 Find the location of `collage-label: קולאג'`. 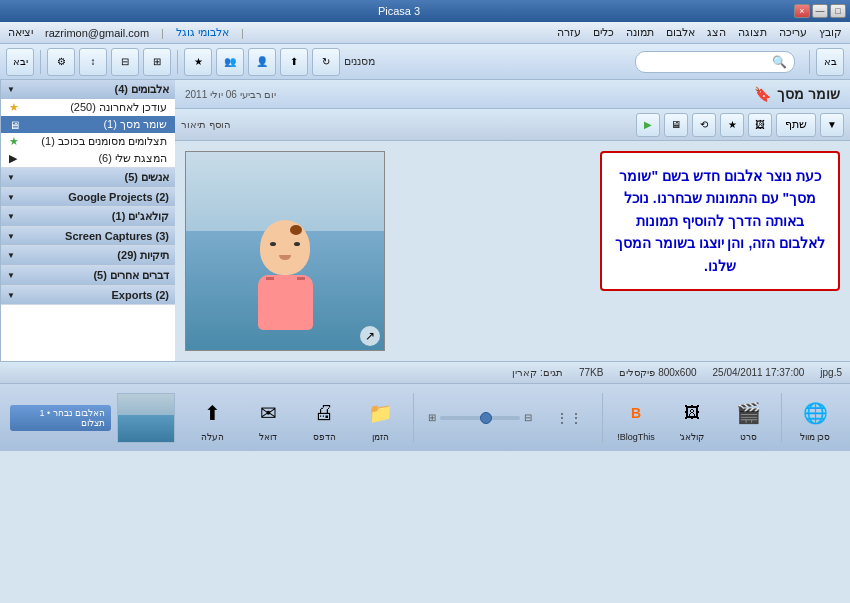

collage-label: קולאג' is located at coordinates (692, 437).